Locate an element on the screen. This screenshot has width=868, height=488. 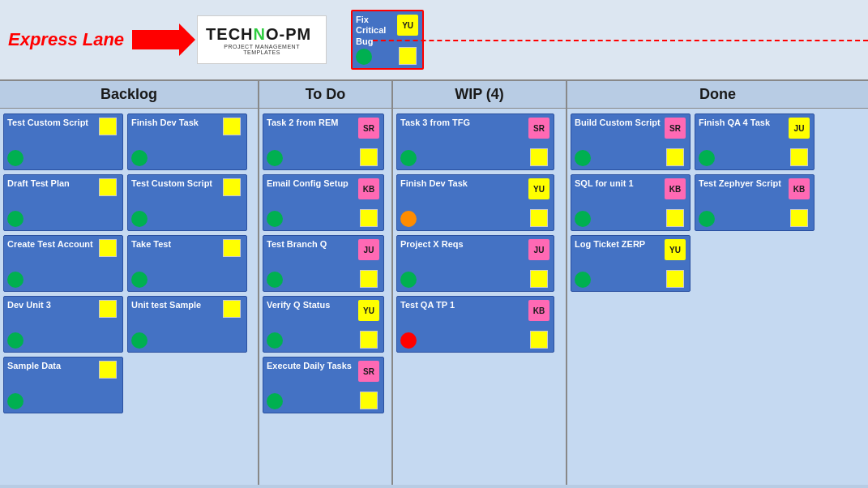
card-sql-unit1: SQL for unit 1 KB is located at coordinates (631, 203).